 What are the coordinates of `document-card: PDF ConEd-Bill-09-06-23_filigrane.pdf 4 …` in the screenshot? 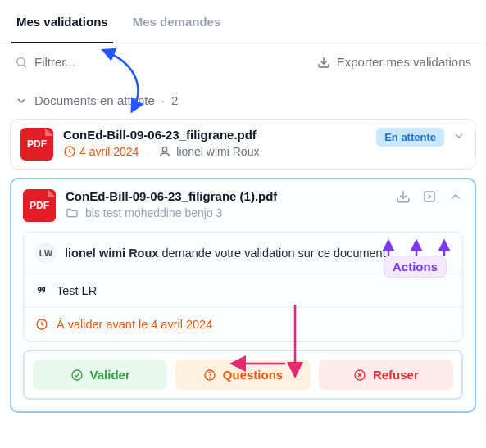 It's located at (243, 144).